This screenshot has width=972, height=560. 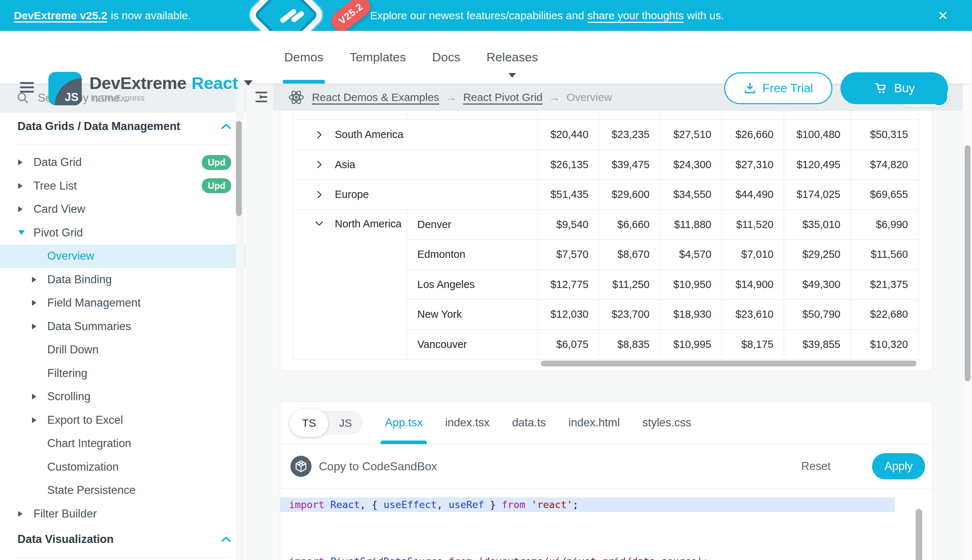 I want to click on nav-item-releases: Releases, so click(x=512, y=57).